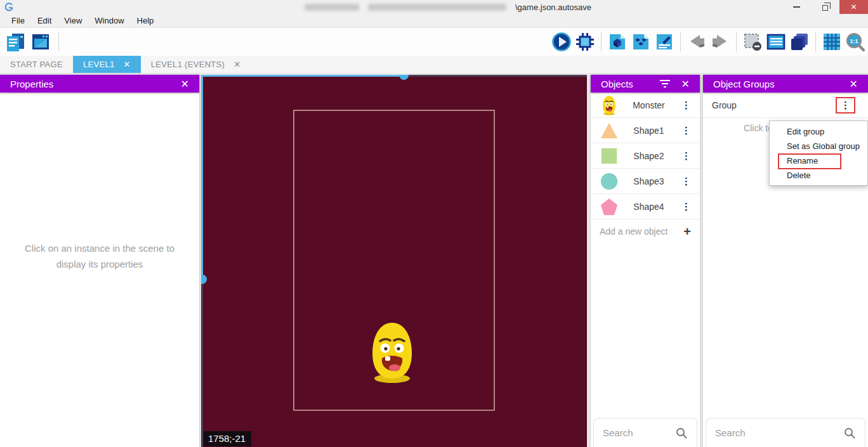 Image resolution: width=868 pixels, height=447 pixels. I want to click on groups-search-box, so click(786, 432).